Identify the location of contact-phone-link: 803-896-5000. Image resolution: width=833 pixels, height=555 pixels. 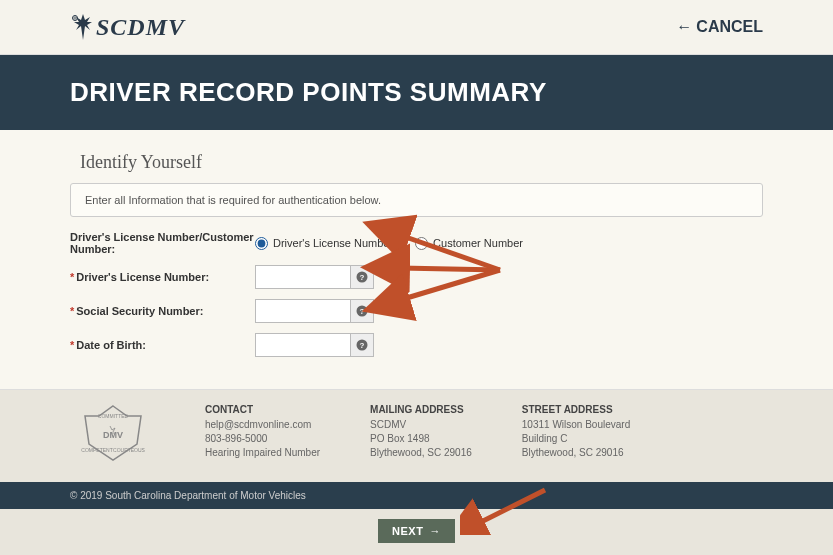
(262, 438).